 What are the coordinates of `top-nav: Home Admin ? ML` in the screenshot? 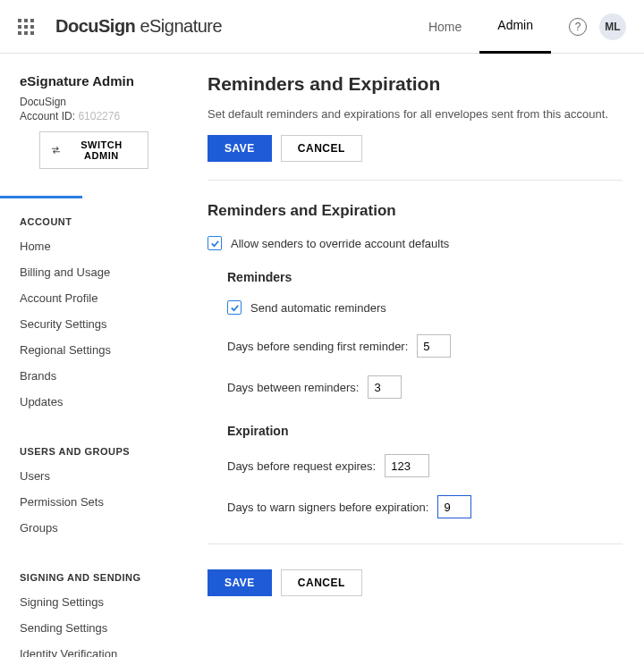 It's located at (519, 27).